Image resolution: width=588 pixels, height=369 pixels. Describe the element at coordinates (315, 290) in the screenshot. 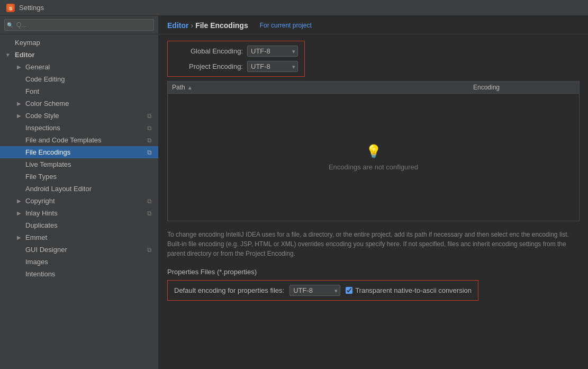

I see `properties-encoding-select: UTF-8 UTF-16 ISO-8859-1` at that location.